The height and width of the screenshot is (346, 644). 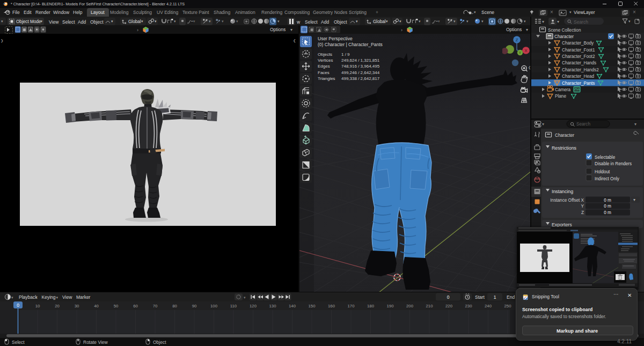 I want to click on svg-text: 250, so click(x=508, y=306).